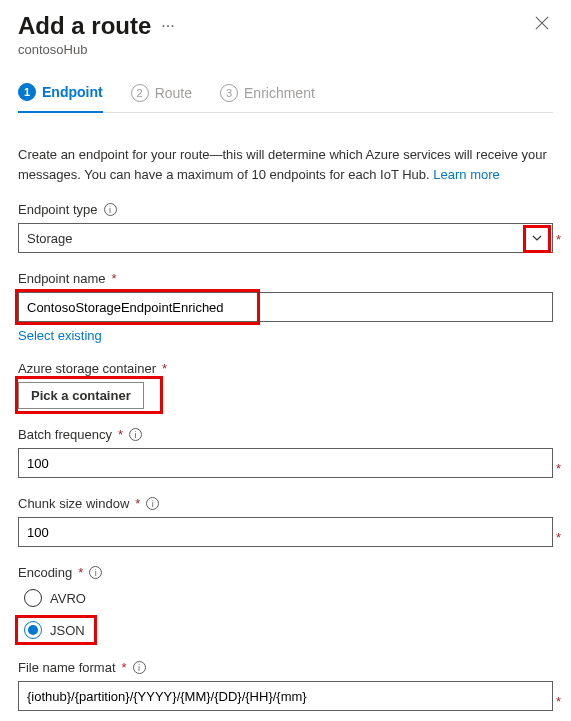 The width and height of the screenshot is (571, 721). Describe the element at coordinates (68, 598) in the screenshot. I see `radio-label: AVRO` at that location.